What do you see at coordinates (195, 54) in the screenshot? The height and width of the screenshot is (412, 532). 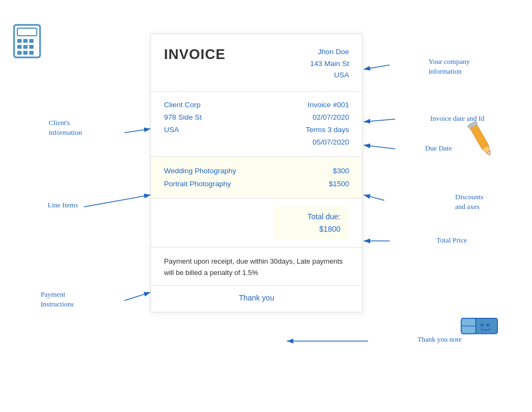 I see `invoice-title: INVOICE` at bounding box center [195, 54].